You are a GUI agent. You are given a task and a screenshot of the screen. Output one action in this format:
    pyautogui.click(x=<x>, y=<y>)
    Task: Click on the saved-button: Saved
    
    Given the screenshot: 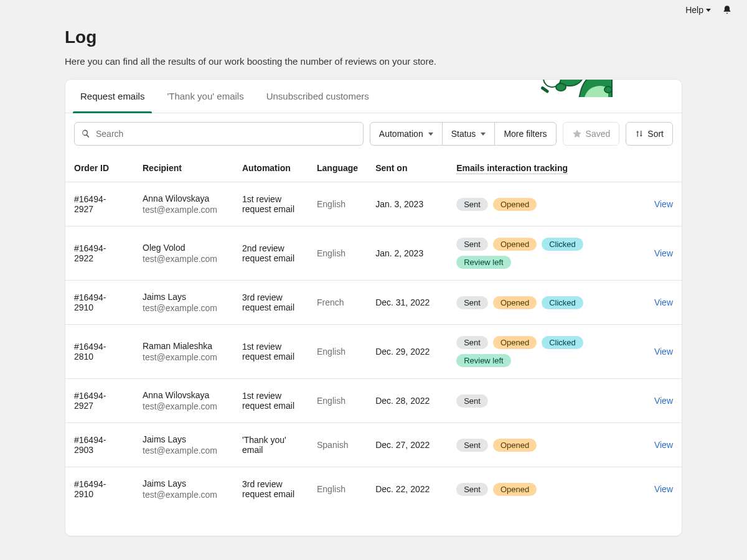 What is the action you would take?
    pyautogui.click(x=591, y=134)
    